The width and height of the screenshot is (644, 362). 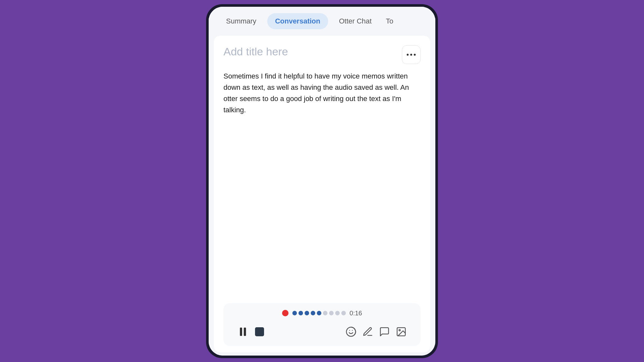 What do you see at coordinates (390, 21) in the screenshot?
I see `tab-to-truncated: To` at bounding box center [390, 21].